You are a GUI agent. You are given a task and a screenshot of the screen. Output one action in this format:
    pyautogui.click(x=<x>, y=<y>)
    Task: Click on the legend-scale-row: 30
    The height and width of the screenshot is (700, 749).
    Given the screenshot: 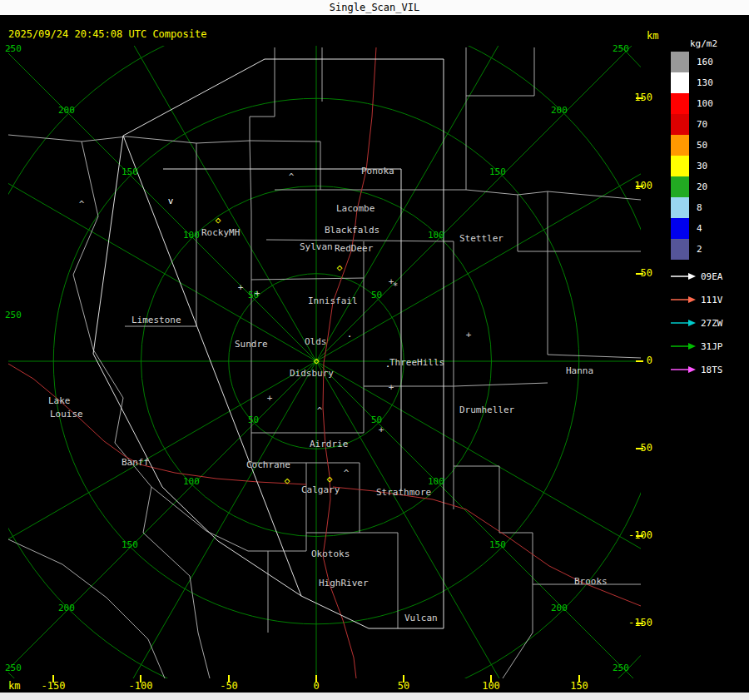 What is the action you would take?
    pyautogui.click(x=692, y=166)
    